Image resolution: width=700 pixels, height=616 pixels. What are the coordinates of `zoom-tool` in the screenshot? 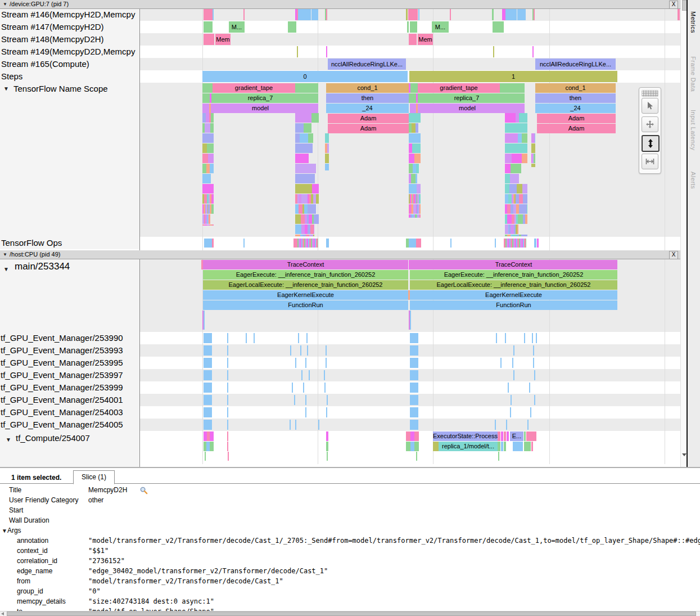 It's located at (651, 143).